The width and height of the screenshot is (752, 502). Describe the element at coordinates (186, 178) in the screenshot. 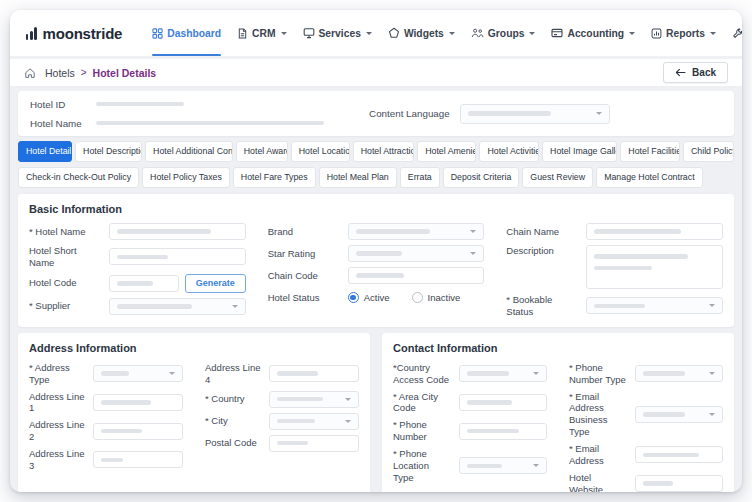

I see `tab-hotel-policy-taxes: Hotel Policy Taxes` at that location.